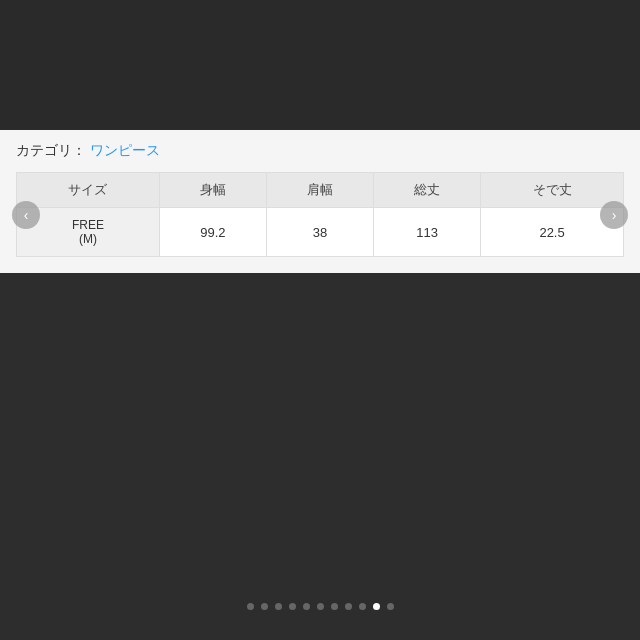 The width and height of the screenshot is (640, 640). Describe the element at coordinates (614, 215) in the screenshot. I see `right-arrow-icon: ›` at that location.